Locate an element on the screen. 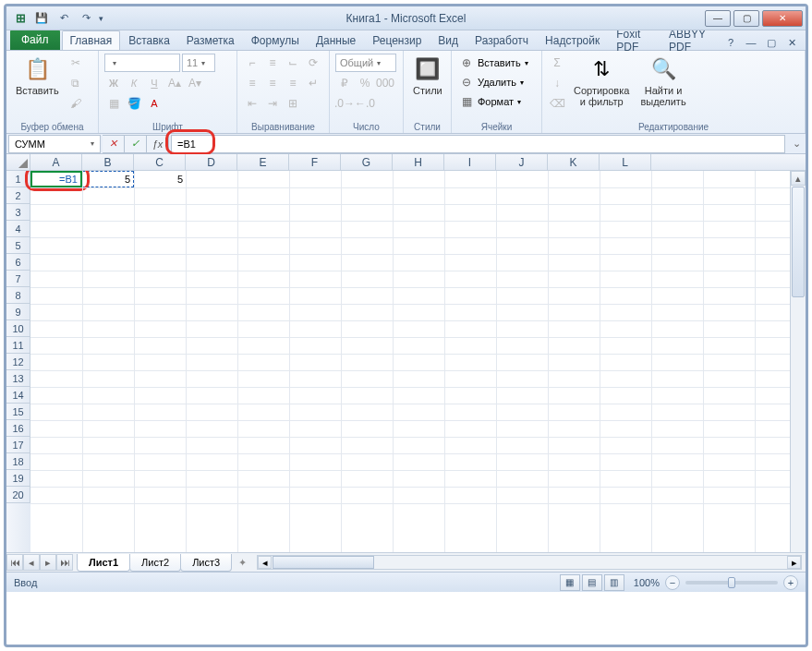  row-header: 10 is located at coordinates (18, 329).